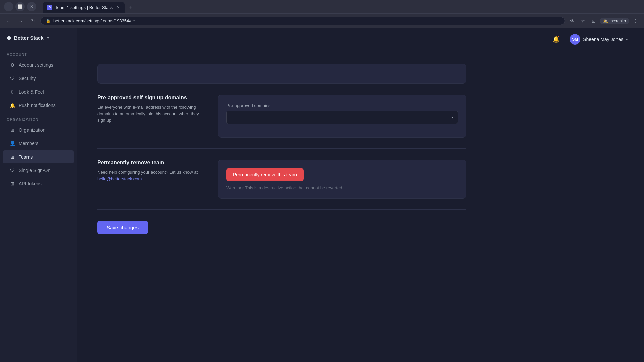 This screenshot has height=362, width=644. I want to click on minimize-button: —, so click(9, 7).